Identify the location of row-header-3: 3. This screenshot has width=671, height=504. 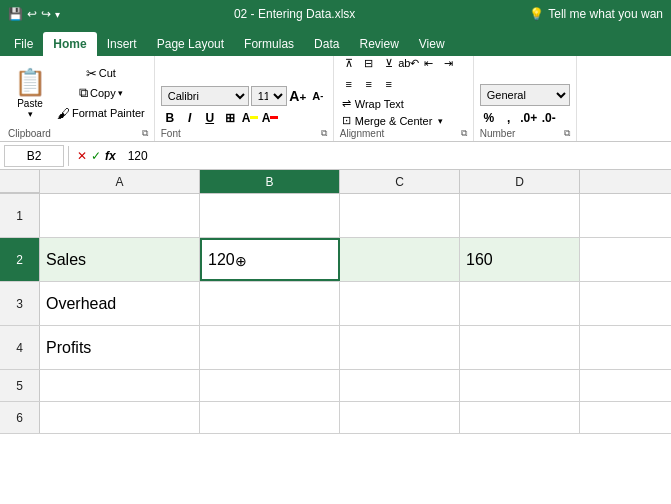
(20, 304).